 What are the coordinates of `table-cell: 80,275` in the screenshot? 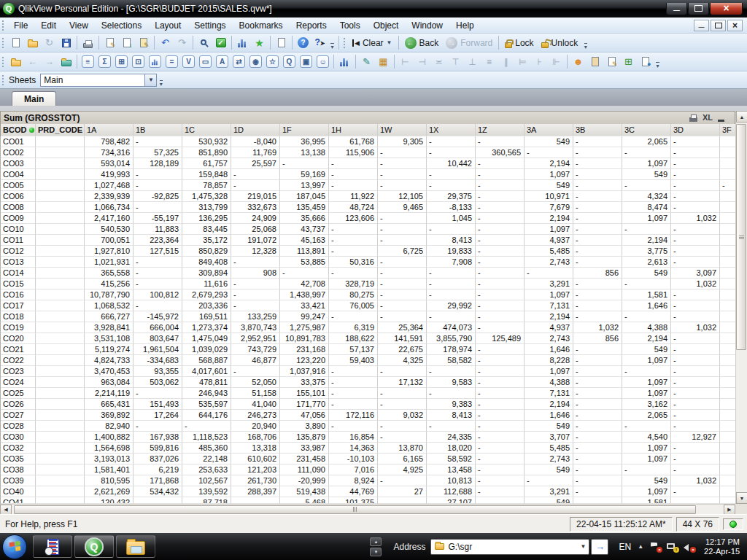 It's located at (353, 295).